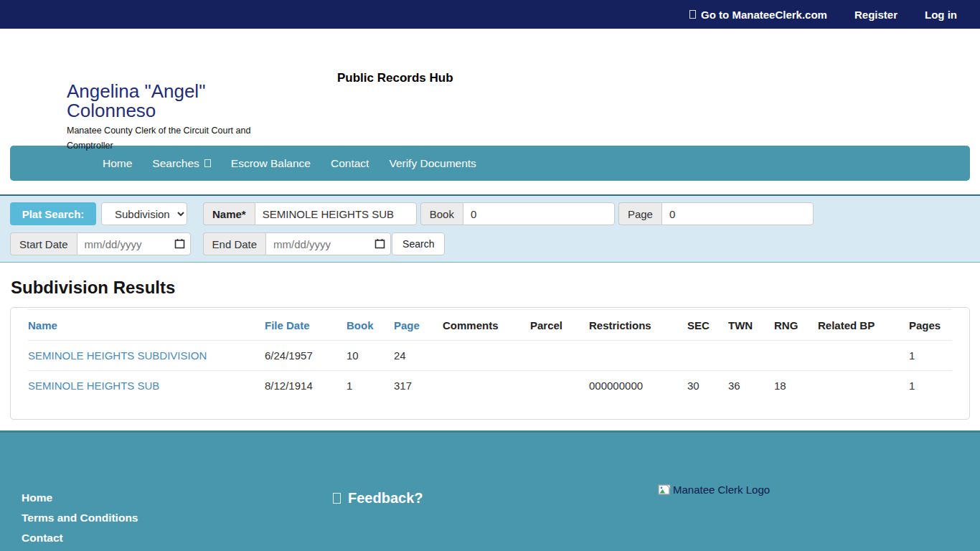 The image size is (980, 551). Describe the element at coordinates (146, 326) in the screenshot. I see `column-header-name: Name` at that location.